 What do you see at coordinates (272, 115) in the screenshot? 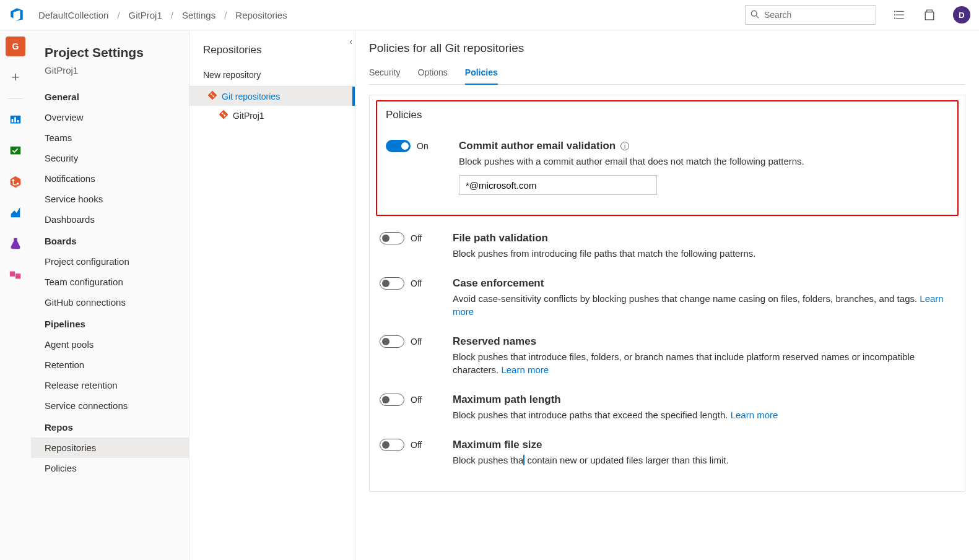
I see `tree-repo-gitproj1: GitProj1` at bounding box center [272, 115].